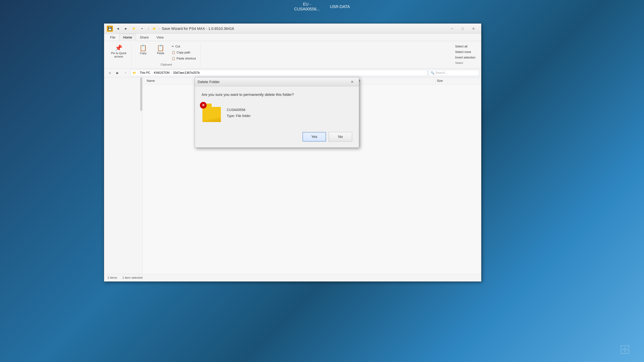  I want to click on no-button: No, so click(340, 137).